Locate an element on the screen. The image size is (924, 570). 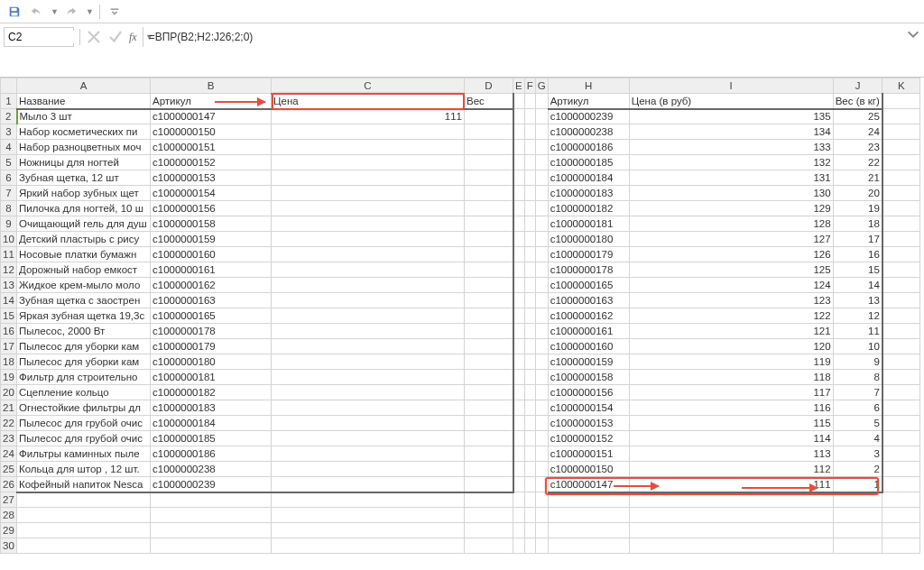
cell-J15: 12 is located at coordinates (857, 316).